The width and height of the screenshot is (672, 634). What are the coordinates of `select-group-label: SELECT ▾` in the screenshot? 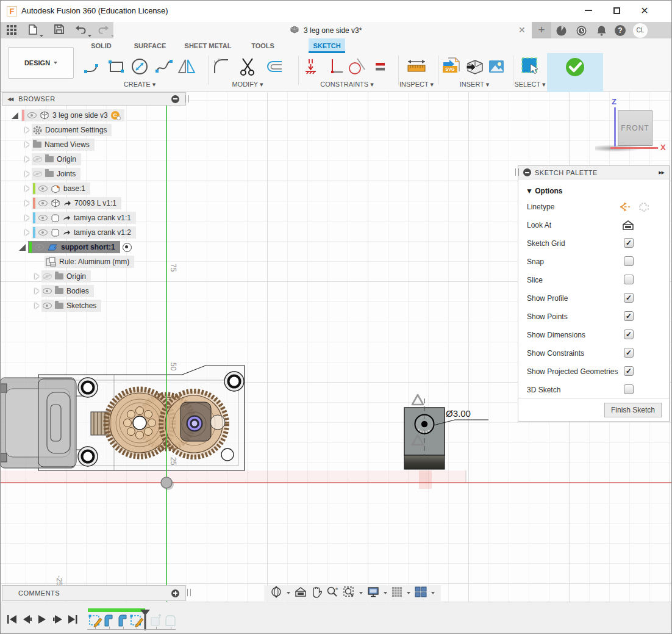 It's located at (529, 84).